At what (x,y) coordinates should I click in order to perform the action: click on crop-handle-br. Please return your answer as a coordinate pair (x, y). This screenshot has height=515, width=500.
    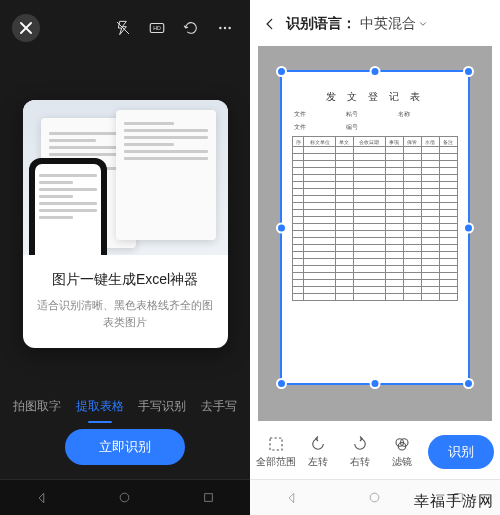
    Looking at the image, I should click on (468, 384).